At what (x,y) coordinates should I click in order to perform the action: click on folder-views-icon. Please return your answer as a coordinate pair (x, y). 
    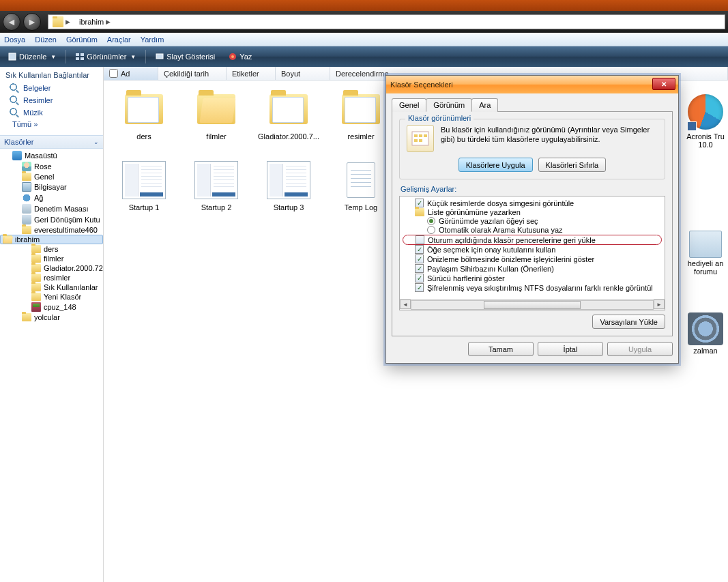
    Looking at the image, I should click on (420, 139).